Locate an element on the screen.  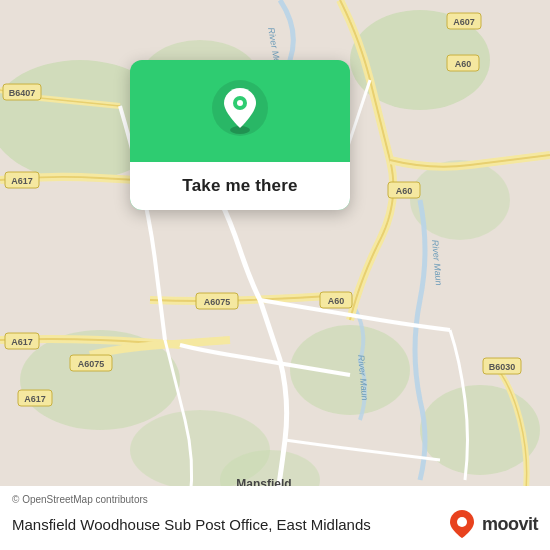
svg-text: A607 is located at coordinates (464, 22).